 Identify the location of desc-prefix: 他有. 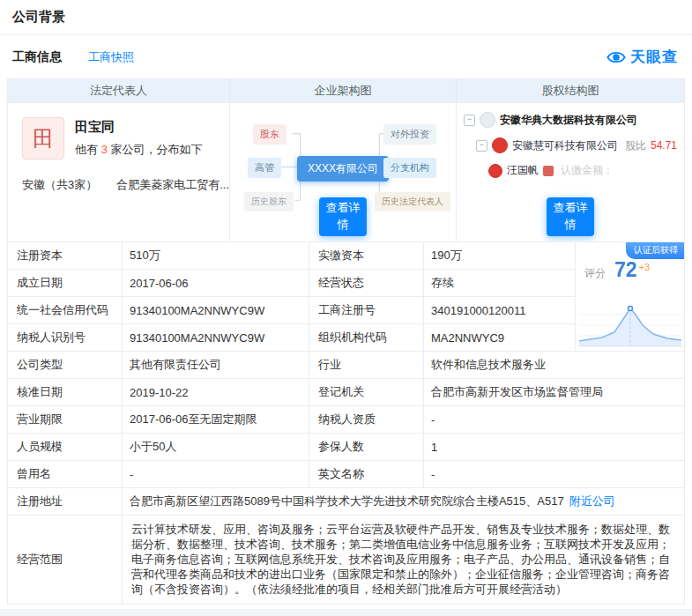
(88, 150).